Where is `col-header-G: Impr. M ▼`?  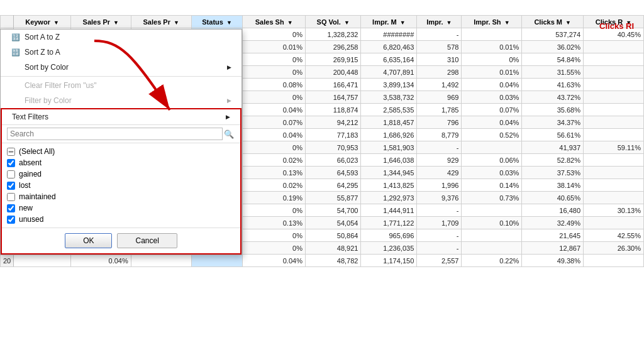 col-header-G: Impr. M ▼ is located at coordinates (389, 22).